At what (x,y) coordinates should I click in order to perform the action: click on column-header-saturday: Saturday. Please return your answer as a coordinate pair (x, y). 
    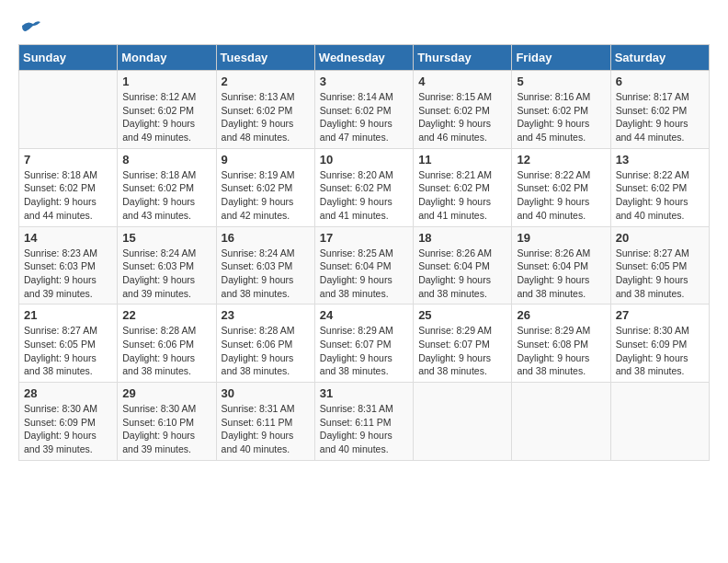
    Looking at the image, I should click on (660, 58).